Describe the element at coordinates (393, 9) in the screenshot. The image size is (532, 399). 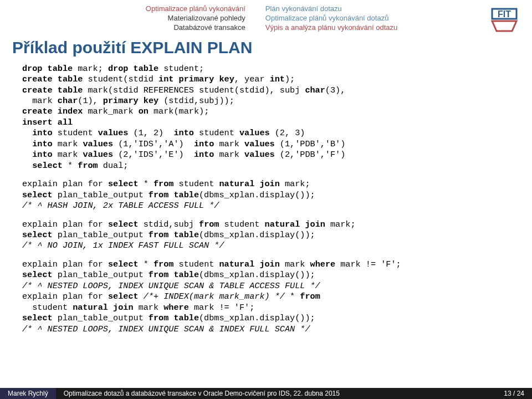
I see `nav-right-0: Plán vykonávání dotazu` at that location.